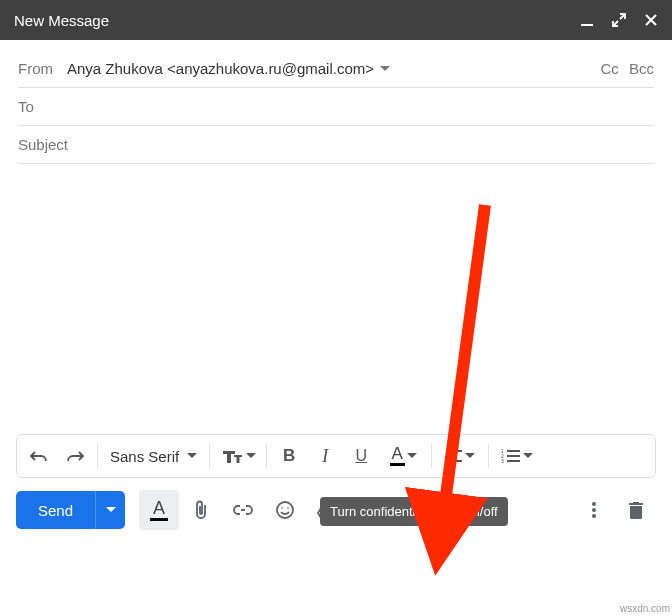 This screenshot has height=616, width=672. What do you see at coordinates (651, 20) in the screenshot?
I see `close-icon` at bounding box center [651, 20].